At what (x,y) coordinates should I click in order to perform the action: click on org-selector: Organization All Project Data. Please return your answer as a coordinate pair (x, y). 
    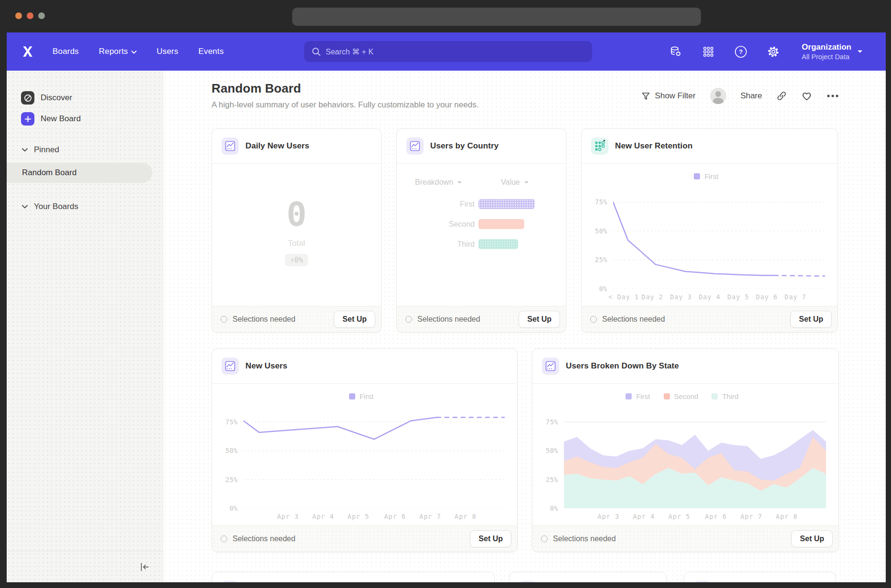
    Looking at the image, I should click on (832, 52).